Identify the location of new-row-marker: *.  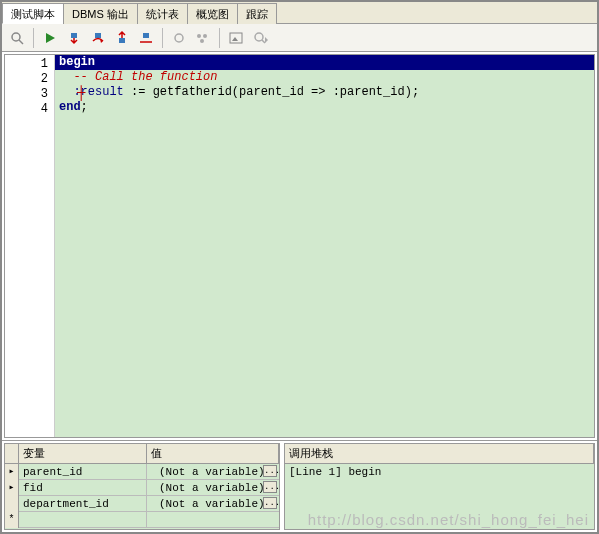
(12, 520).